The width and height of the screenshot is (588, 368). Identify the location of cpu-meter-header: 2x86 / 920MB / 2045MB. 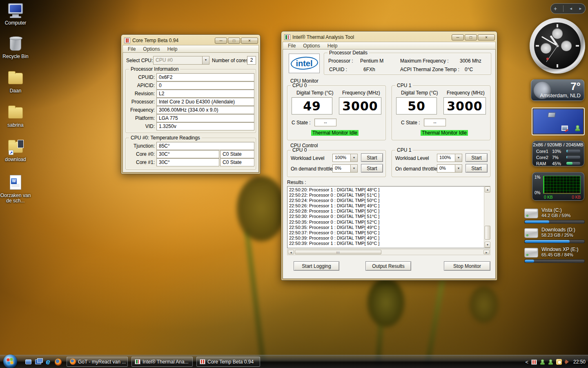
(558, 144).